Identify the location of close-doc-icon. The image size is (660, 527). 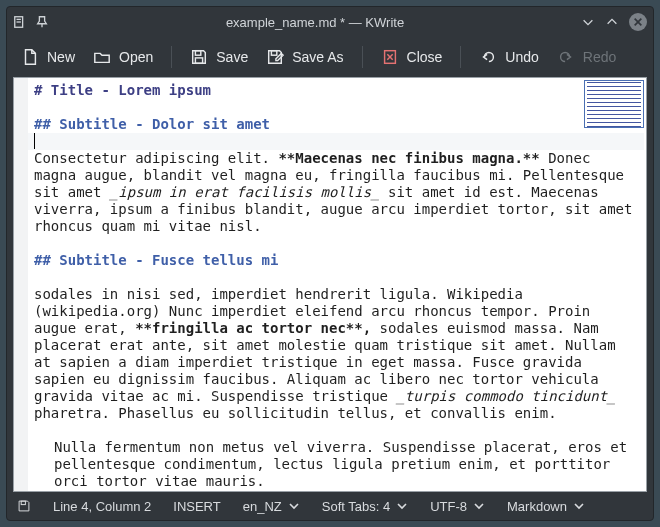
(390, 57).